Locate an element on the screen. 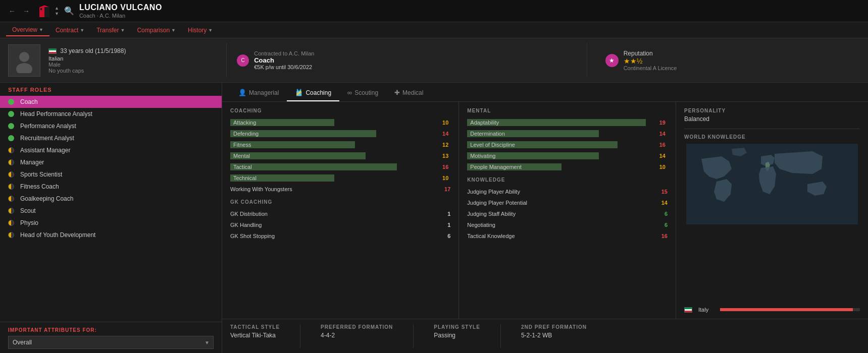 The height and width of the screenshot is (353, 868). stat-row-gk-hand: GK Handling 1 is located at coordinates (340, 225).